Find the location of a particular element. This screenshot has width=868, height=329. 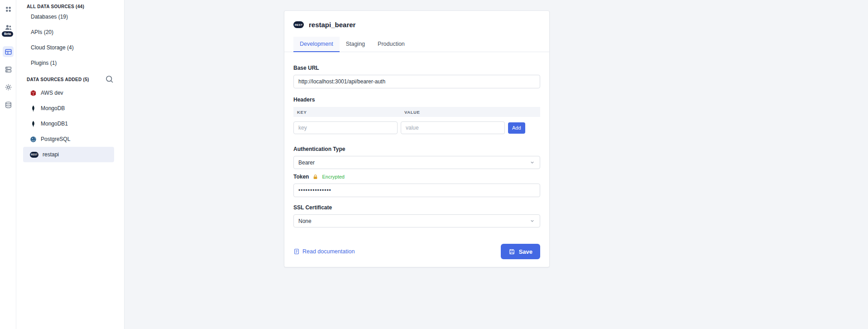

panel-header: REST restapi_bearer is located at coordinates (417, 20).